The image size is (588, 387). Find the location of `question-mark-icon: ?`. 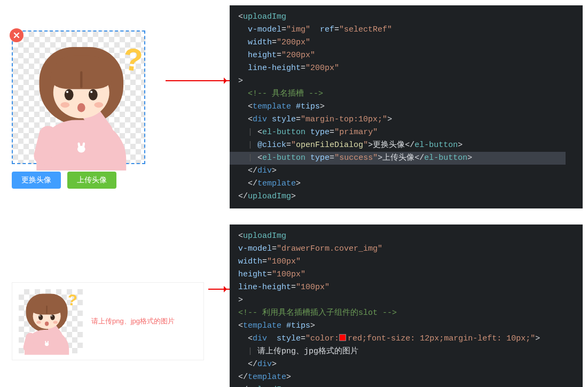

question-mark-icon: ? is located at coordinates (134, 60).